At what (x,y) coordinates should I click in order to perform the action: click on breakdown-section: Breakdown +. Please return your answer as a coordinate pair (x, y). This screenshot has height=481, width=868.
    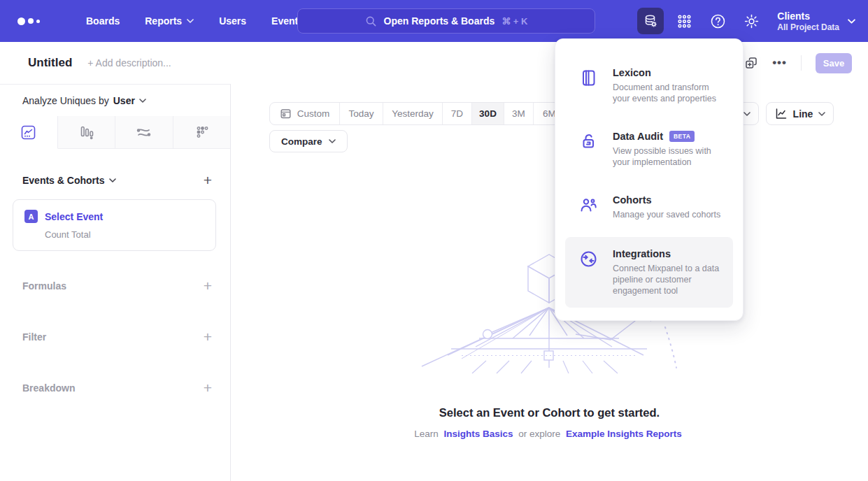
    Looking at the image, I should click on (118, 387).